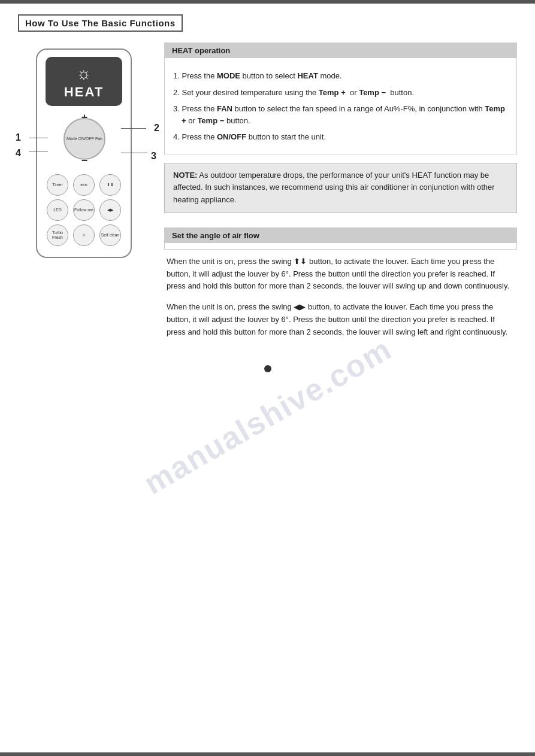  I want to click on note-label: NOTE:, so click(185, 175).